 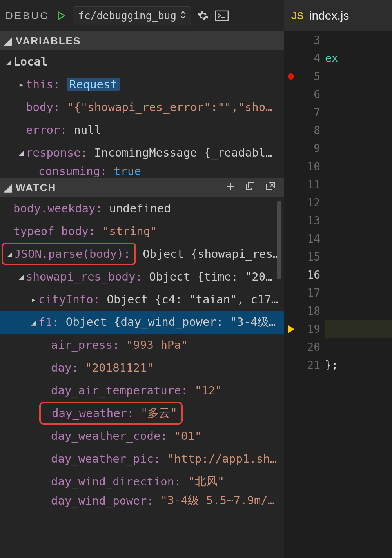 I want to click on scope-local: ◢ Local, so click(x=142, y=62).